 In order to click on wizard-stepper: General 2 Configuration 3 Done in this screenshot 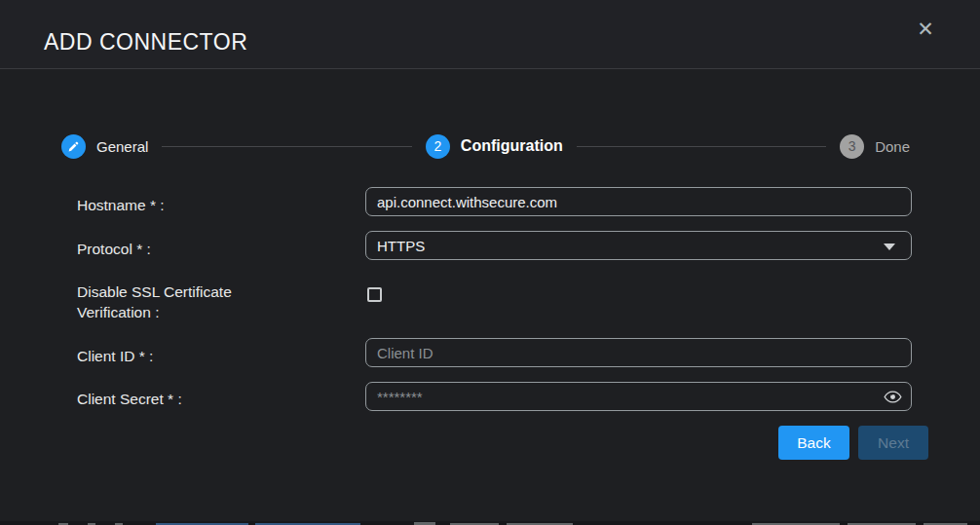, I will do `click(485, 146)`.